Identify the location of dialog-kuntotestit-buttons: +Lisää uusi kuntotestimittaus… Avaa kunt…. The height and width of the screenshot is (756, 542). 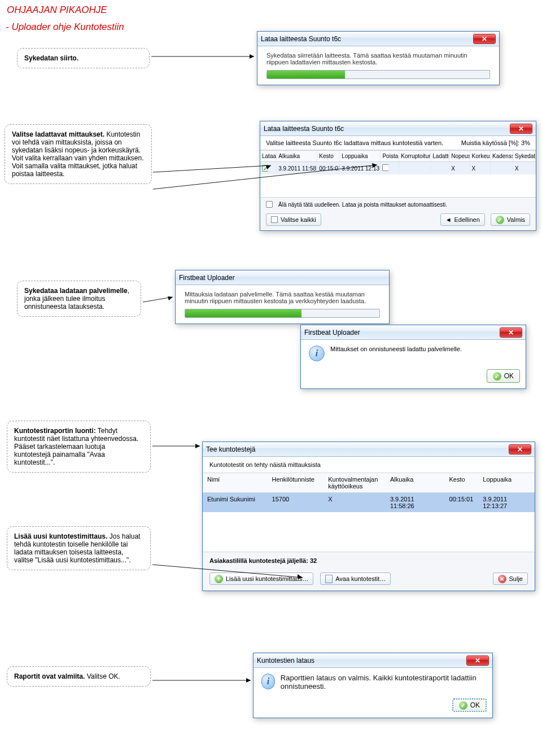
(369, 580).